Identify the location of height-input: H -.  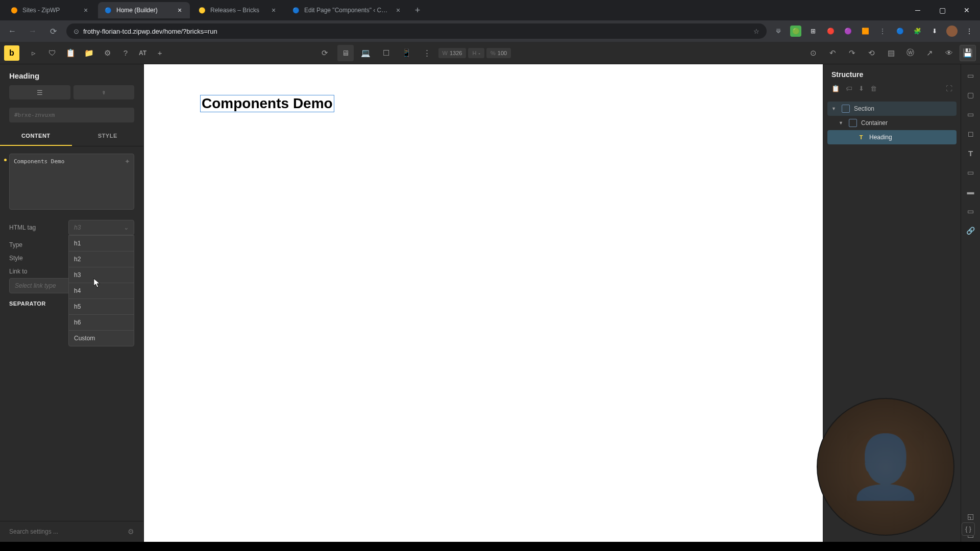
(476, 53).